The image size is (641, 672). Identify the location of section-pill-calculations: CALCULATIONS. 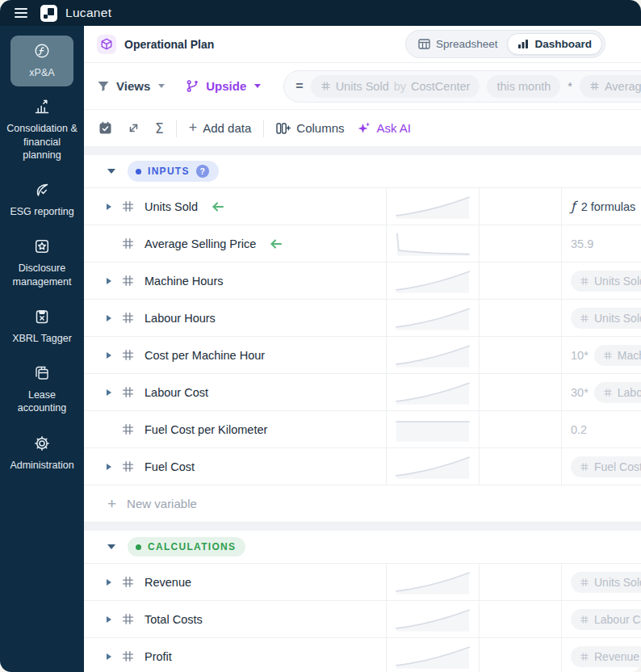
(186, 547).